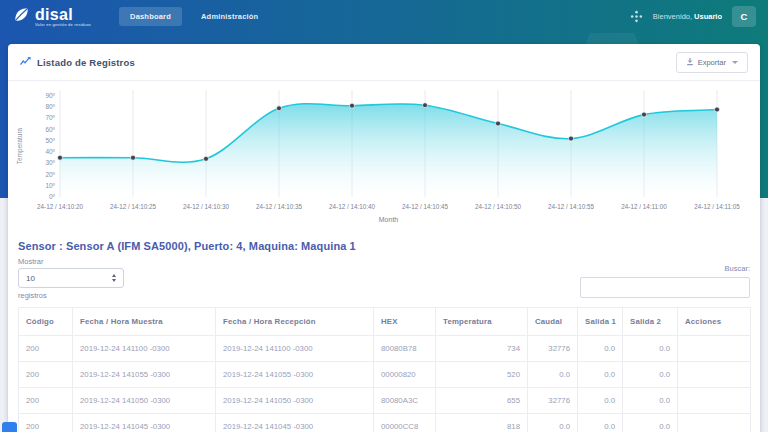 This screenshot has height=432, width=768. Describe the element at coordinates (114, 278) in the screenshot. I see `select-arrows-icon` at that location.